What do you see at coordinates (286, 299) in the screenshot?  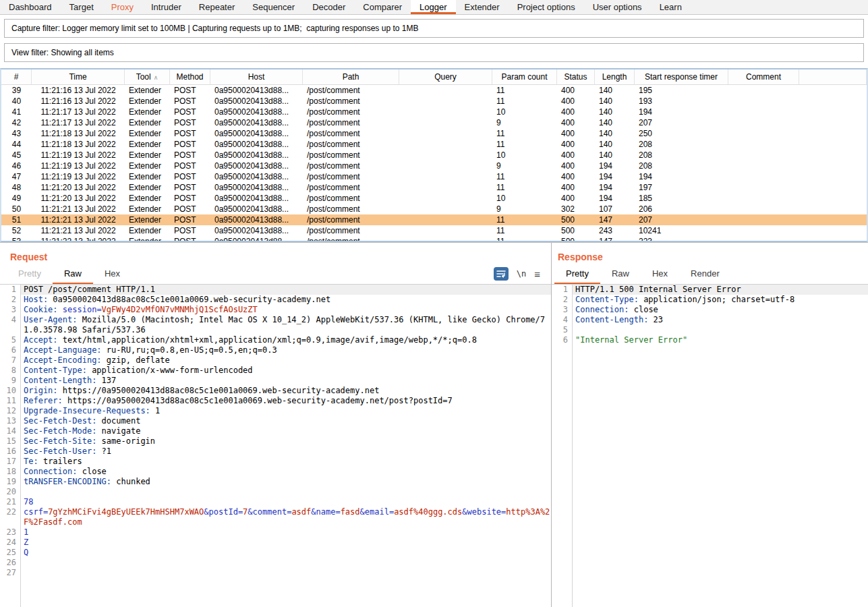 I see `line-content: Host: 0a9500020413d88ac08c5c1e001a0069.w…` at bounding box center [286, 299].